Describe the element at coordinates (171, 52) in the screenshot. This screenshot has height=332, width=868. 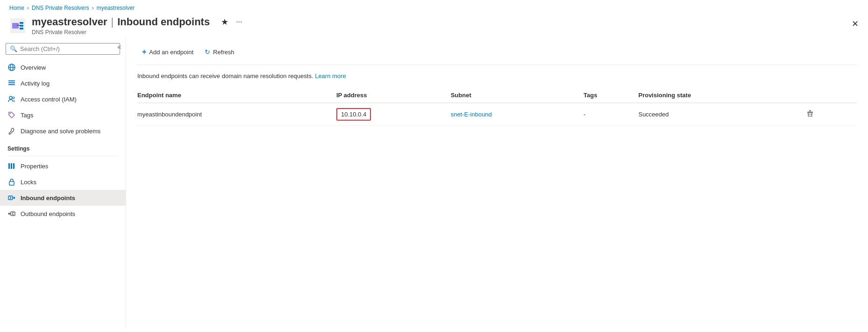
I see `add-endpoint-label: Add an endpoint` at that location.